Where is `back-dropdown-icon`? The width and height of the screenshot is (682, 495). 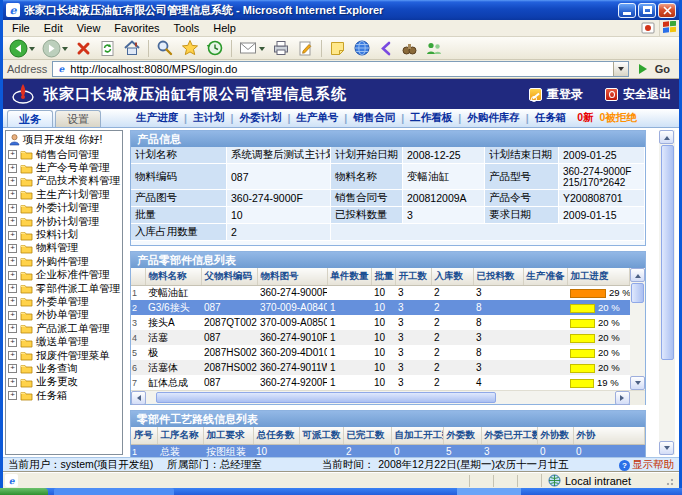 back-dropdown-icon is located at coordinates (32, 50).